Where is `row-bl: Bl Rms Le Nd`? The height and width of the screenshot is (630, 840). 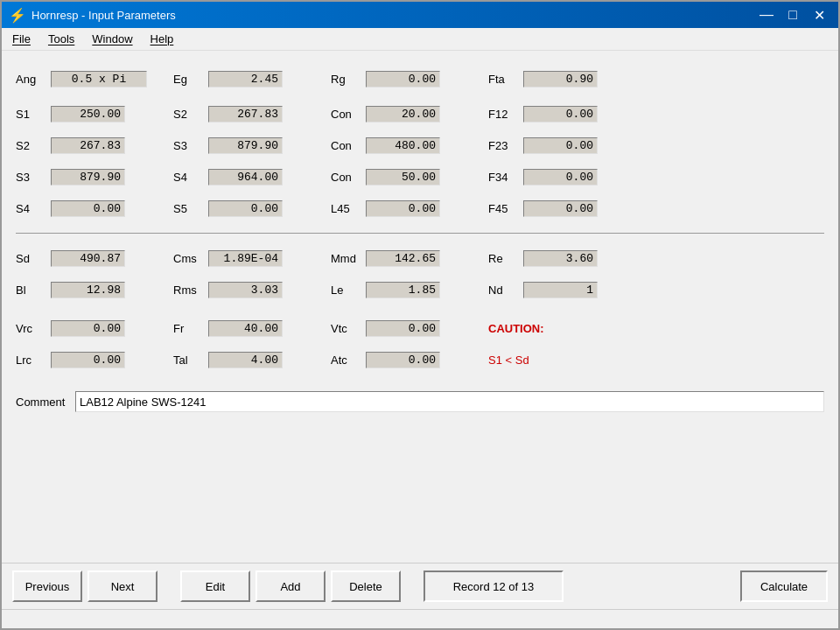
row-bl: Bl Rms Le Nd is located at coordinates (420, 290).